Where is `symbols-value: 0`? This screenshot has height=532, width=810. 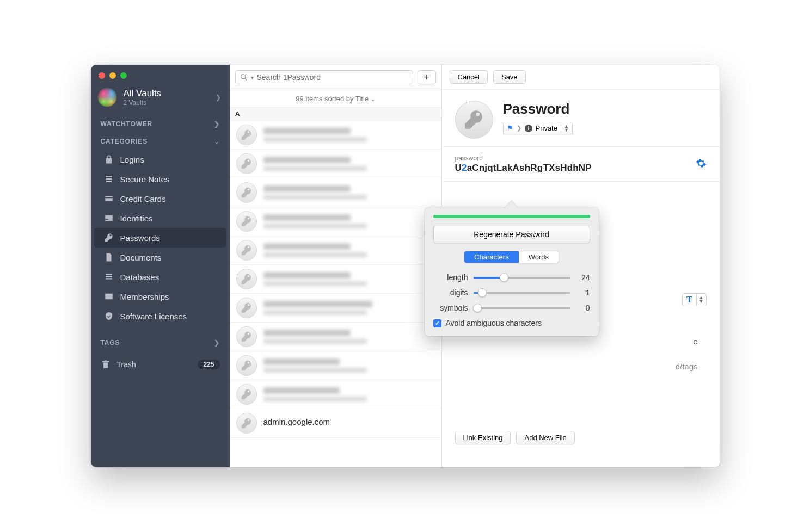
symbols-value: 0 is located at coordinates (583, 308).